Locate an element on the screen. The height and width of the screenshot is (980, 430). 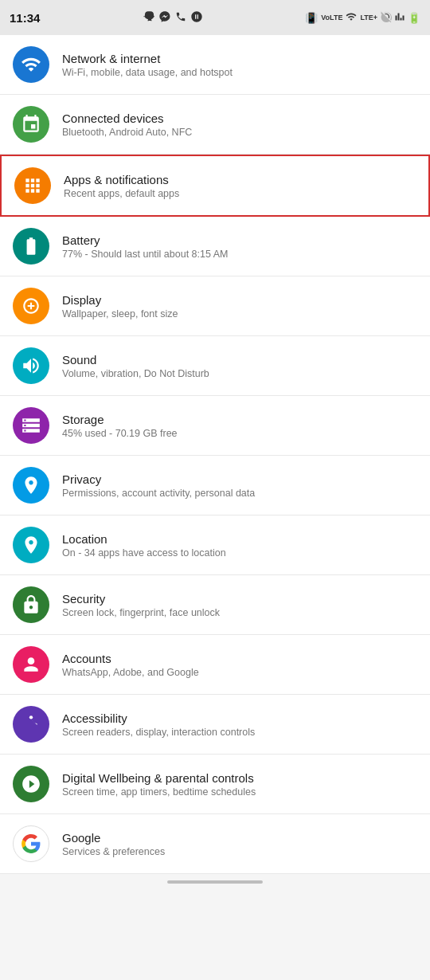
network-title: Network & internet is located at coordinates (147, 59).